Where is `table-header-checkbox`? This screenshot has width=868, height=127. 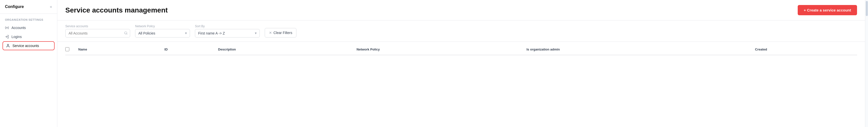
table-header-checkbox is located at coordinates (70, 49).